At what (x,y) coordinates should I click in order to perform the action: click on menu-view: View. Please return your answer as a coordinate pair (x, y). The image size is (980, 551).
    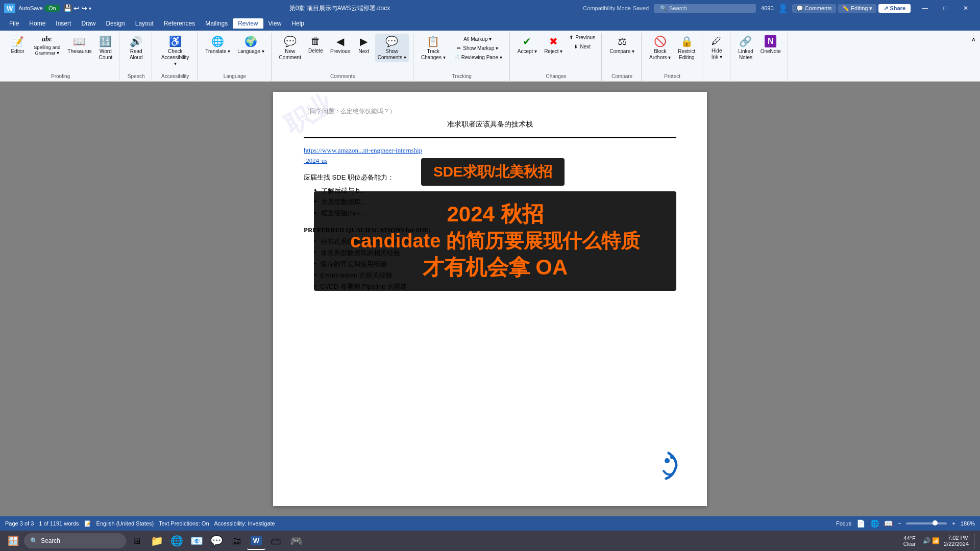
    Looking at the image, I should click on (275, 23).